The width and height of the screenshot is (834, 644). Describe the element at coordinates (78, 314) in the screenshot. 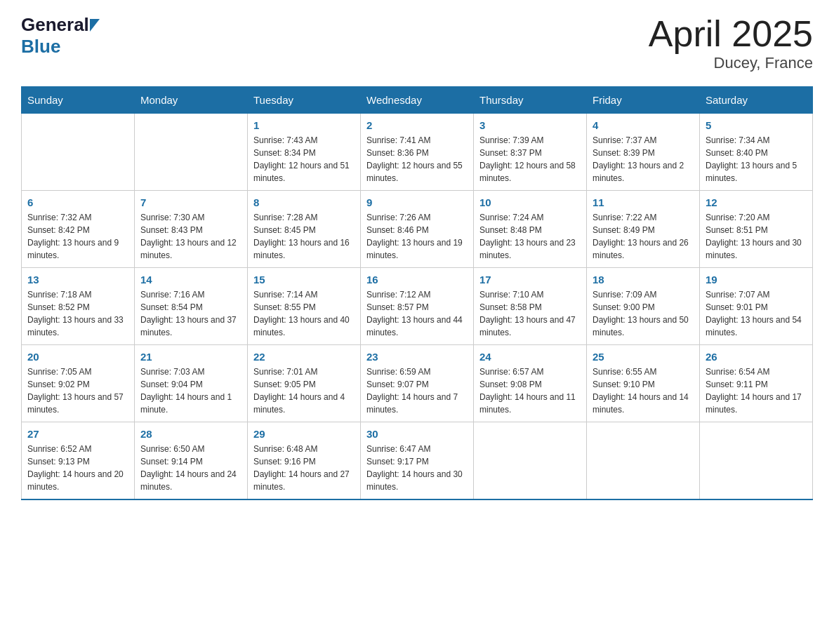

I see `day-info: Sunrise: 7:18 AMSunset: 8:52 PMDaylight:…` at that location.